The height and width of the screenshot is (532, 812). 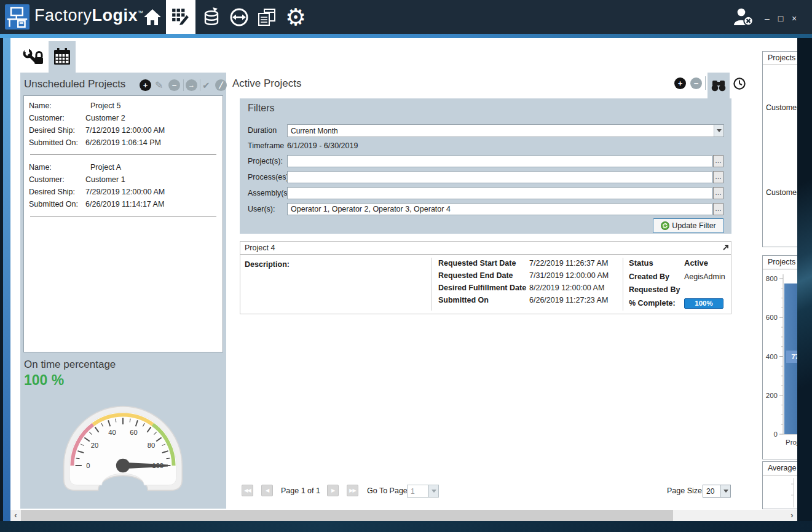 I want to click on cancel-project-button: ╱, so click(x=221, y=85).